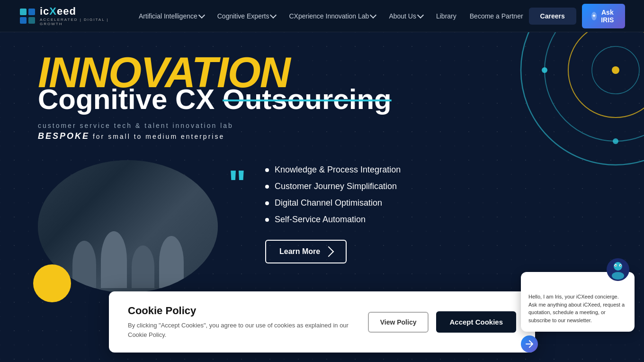 This screenshot has height=362, width=644. What do you see at coordinates (406, 16) in the screenshot?
I see `nav-item-about: About Us` at bounding box center [406, 16].